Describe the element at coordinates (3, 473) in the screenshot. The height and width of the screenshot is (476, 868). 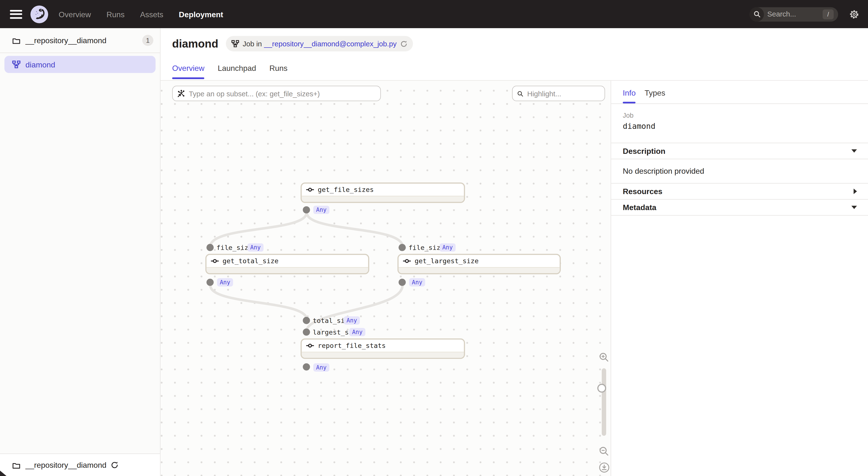
I see `sidebar-collapse-handle` at that location.